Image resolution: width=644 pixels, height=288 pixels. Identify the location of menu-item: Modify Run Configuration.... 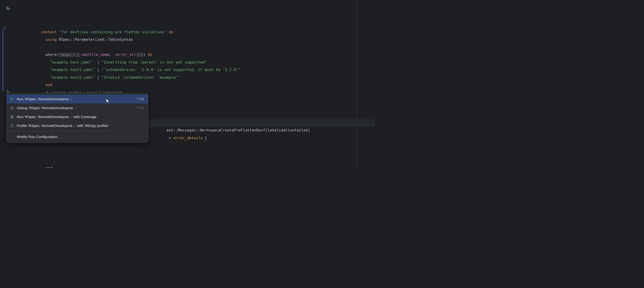
(78, 137).